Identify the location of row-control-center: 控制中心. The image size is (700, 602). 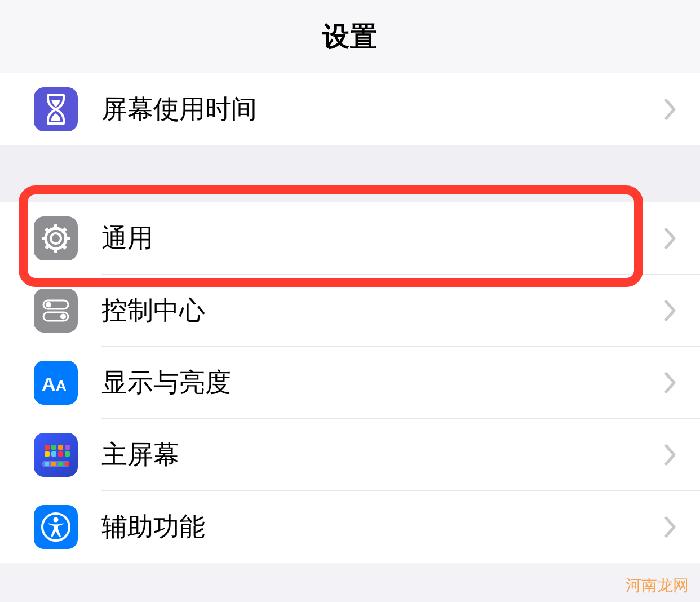
(350, 311).